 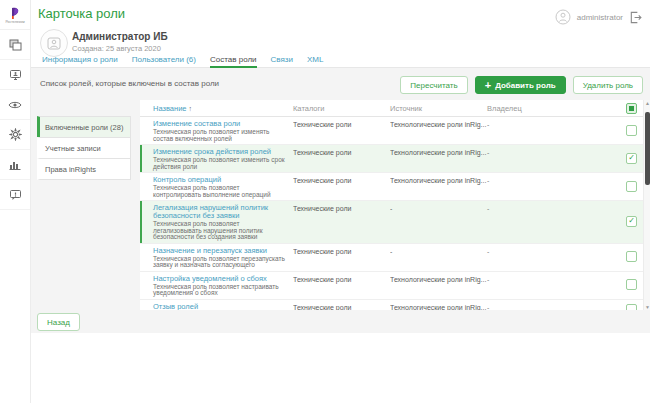 What do you see at coordinates (342, 108) in the screenshot?
I see `column-header-catalogs: Каталоги` at bounding box center [342, 108].